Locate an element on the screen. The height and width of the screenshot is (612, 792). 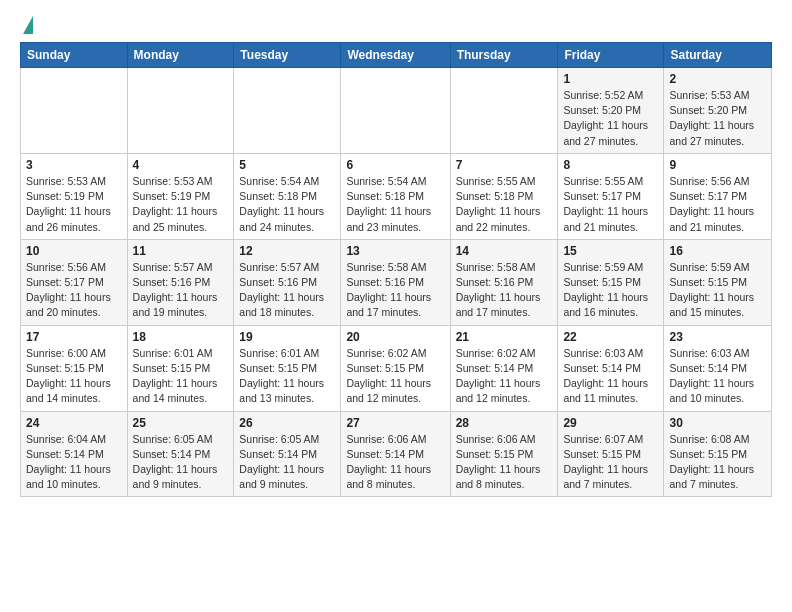
day-info: Sunrise: 5:55 AM Sunset: 5:18 PM Dayligh… is located at coordinates (504, 204).